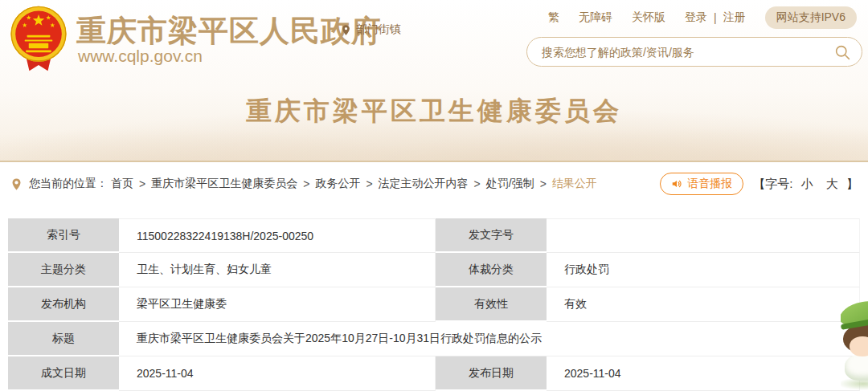 This screenshot has width=868, height=391. What do you see at coordinates (68, 184) in the screenshot?
I see `breadcrumb-prefix: 您当前的位置：` at bounding box center [68, 184].